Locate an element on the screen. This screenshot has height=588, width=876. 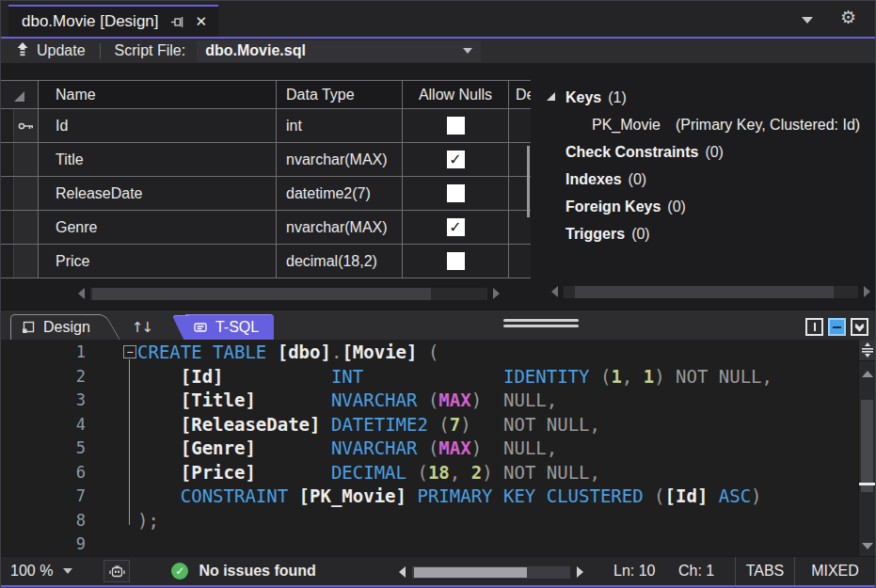
column-name-cell: Id is located at coordinates (158, 126).